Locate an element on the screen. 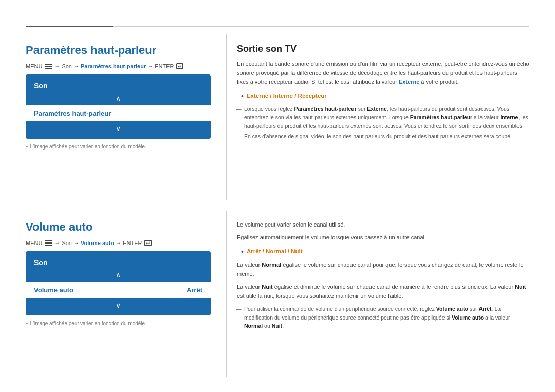 The width and height of the screenshot is (555, 392). tv-ui-label2: Son is located at coordinates (118, 263).